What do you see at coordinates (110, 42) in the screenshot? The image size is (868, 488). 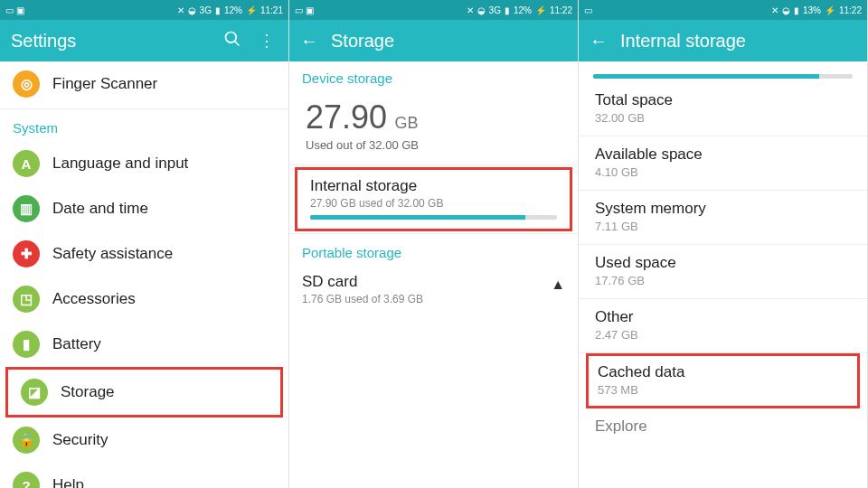 I see `page-title: Settings` at bounding box center [110, 42].